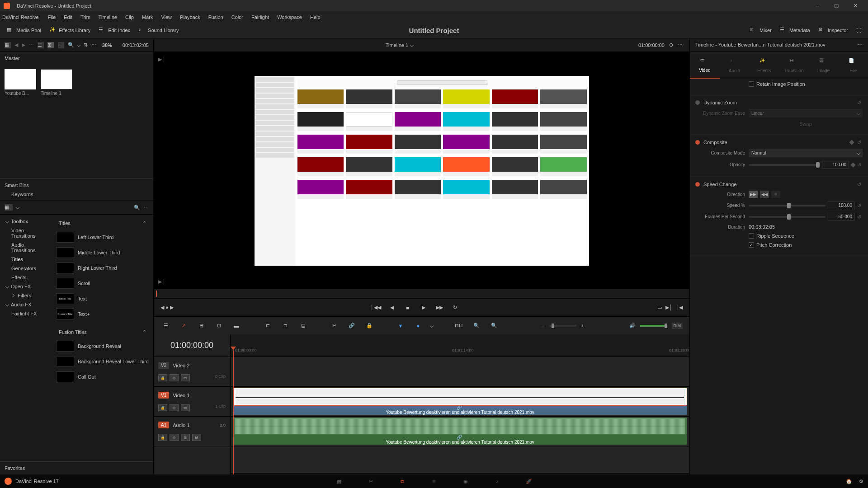 The width and height of the screenshot is (868, 488). I want to click on home-button: 🏠, so click(849, 482).